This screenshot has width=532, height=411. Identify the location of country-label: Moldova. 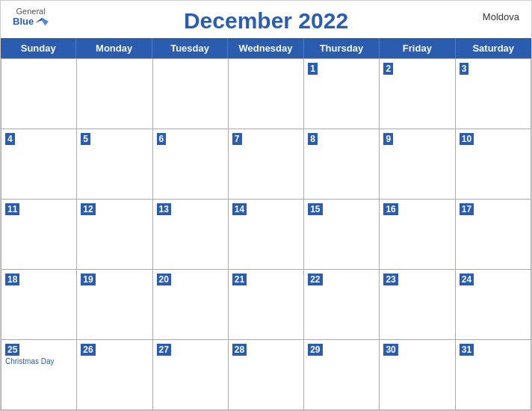
(501, 16).